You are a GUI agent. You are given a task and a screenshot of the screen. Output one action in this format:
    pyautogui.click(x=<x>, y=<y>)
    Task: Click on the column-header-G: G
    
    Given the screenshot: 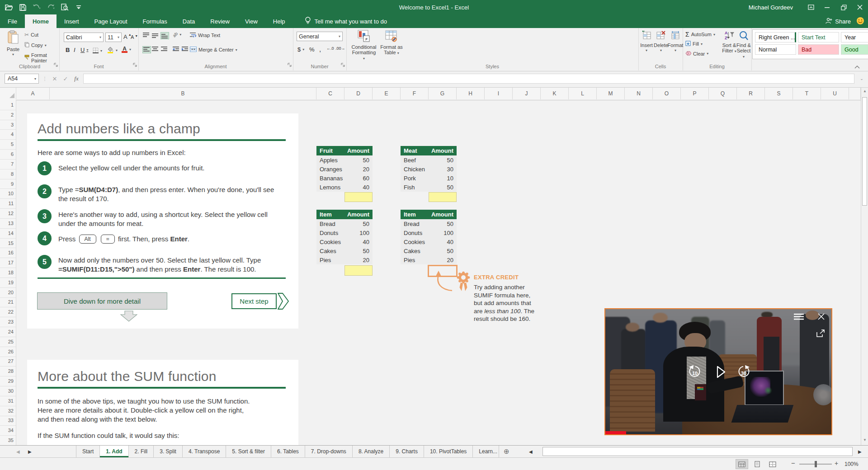 What is the action you would take?
    pyautogui.click(x=443, y=93)
    